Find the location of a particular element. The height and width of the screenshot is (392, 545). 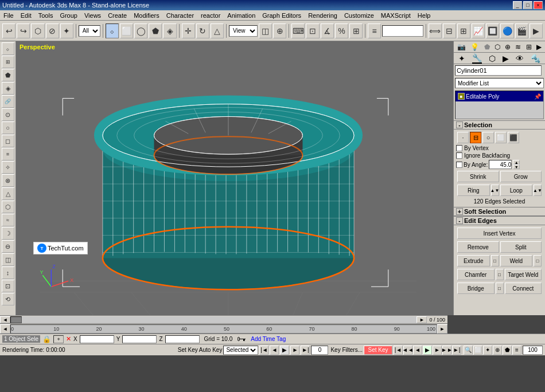

edit-edges-header: - Edit Edges is located at coordinates (499, 221).